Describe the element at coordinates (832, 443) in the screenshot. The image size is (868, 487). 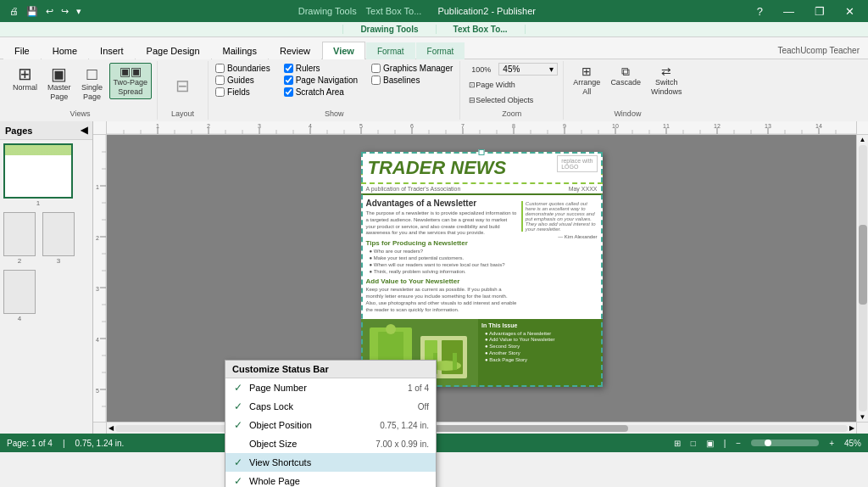
I see `zoom-in-button: +` at that location.